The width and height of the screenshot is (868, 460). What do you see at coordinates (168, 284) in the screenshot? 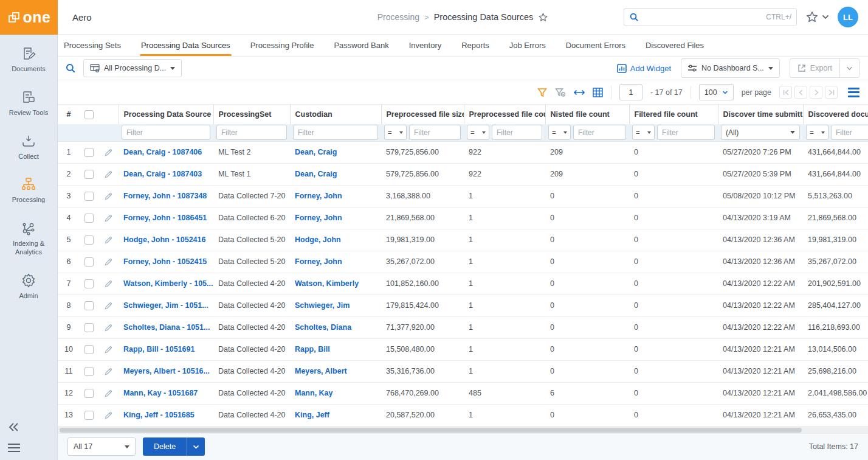
I see `data-source-link: Watson, Kimberly - 105...` at bounding box center [168, 284].